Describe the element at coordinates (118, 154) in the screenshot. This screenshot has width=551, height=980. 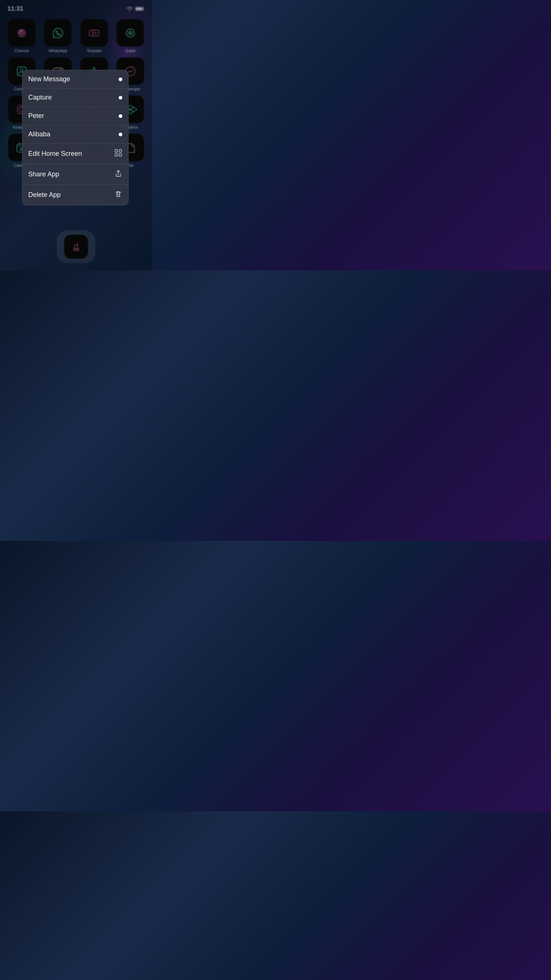
I see `edit-home-icon` at that location.